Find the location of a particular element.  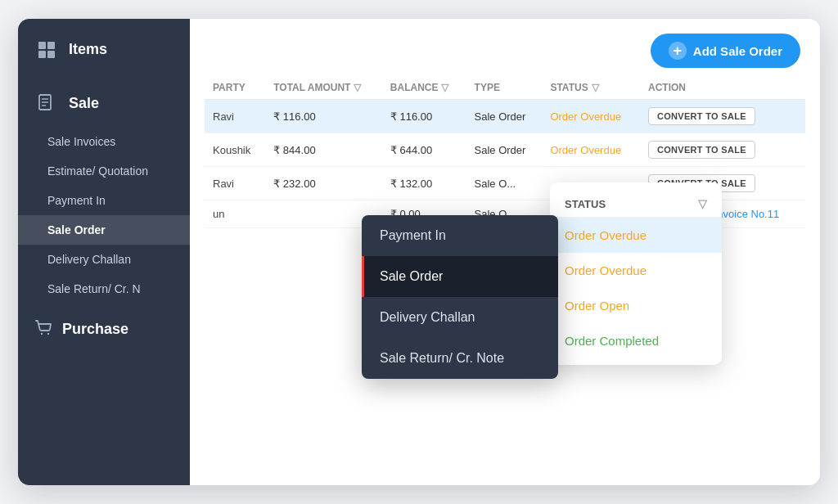

balance-cell: ₹ 644.00 is located at coordinates (424, 151).